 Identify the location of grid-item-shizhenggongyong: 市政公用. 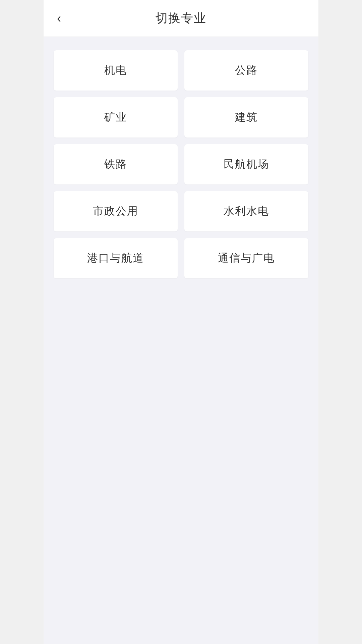
(116, 211).